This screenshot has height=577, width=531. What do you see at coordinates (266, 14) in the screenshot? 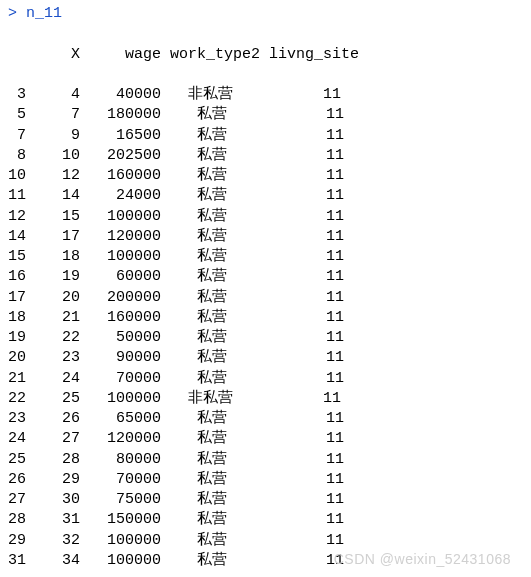
I see `console-prompt: > n_11` at bounding box center [266, 14].